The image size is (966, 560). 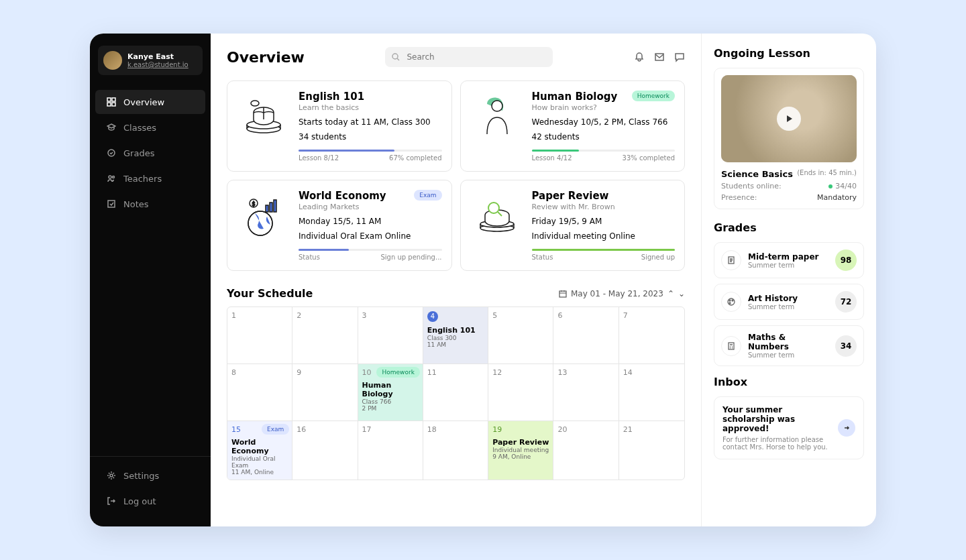 What do you see at coordinates (325, 335) in the screenshot?
I see `calendar-cell: 2` at bounding box center [325, 335].